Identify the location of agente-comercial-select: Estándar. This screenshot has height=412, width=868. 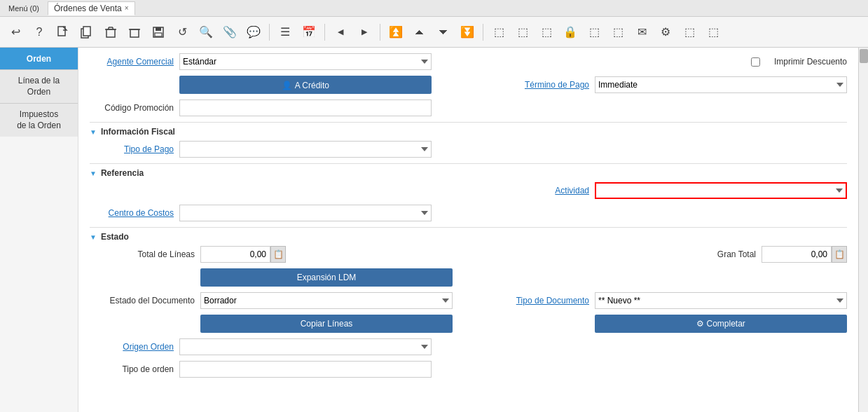
(305, 62).